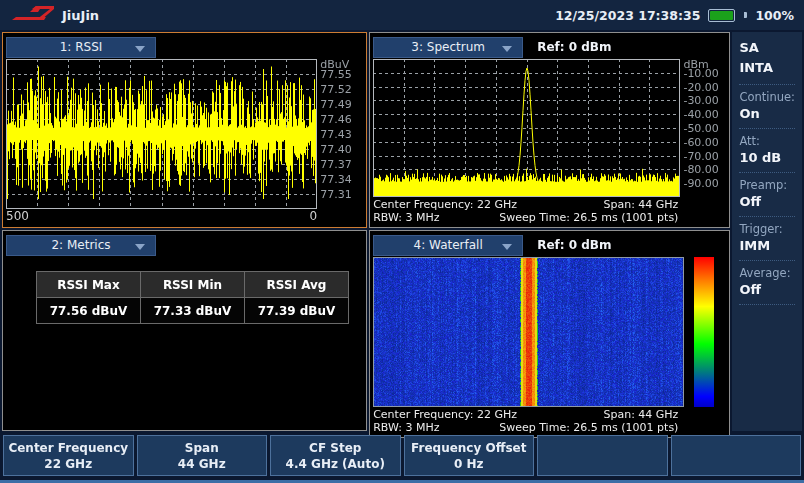  Describe the element at coordinates (640, 204) in the screenshot. I see `spectrum-span: Span: 44 GHz` at that location.